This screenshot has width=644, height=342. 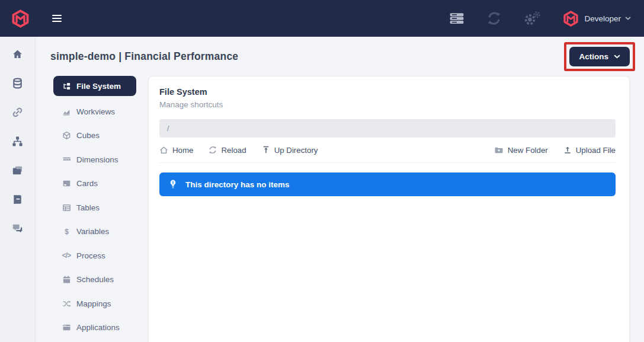 I want to click on up-arrow-icon, so click(x=266, y=150).